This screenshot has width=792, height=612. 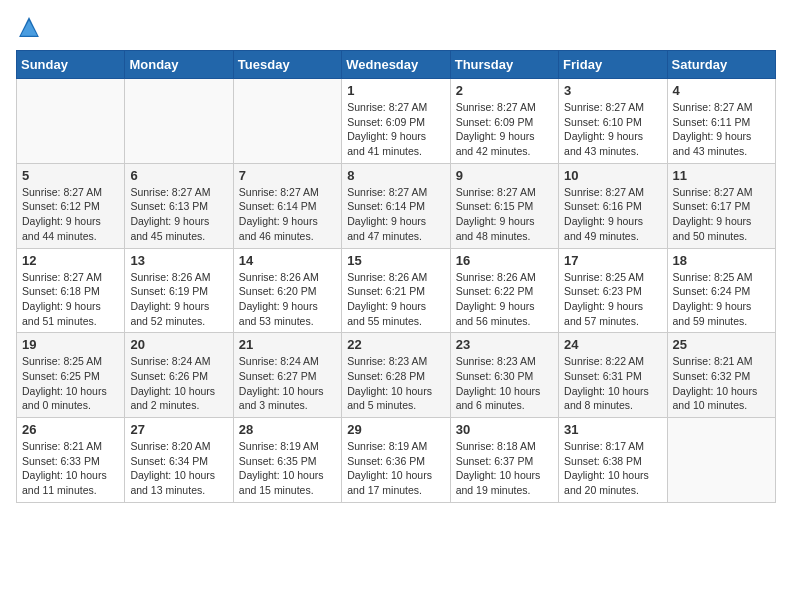 I want to click on week-row-2: 5Sunrise: 8:27 AM Sunset: 6:12 PM Daylig…, so click(x=396, y=206).